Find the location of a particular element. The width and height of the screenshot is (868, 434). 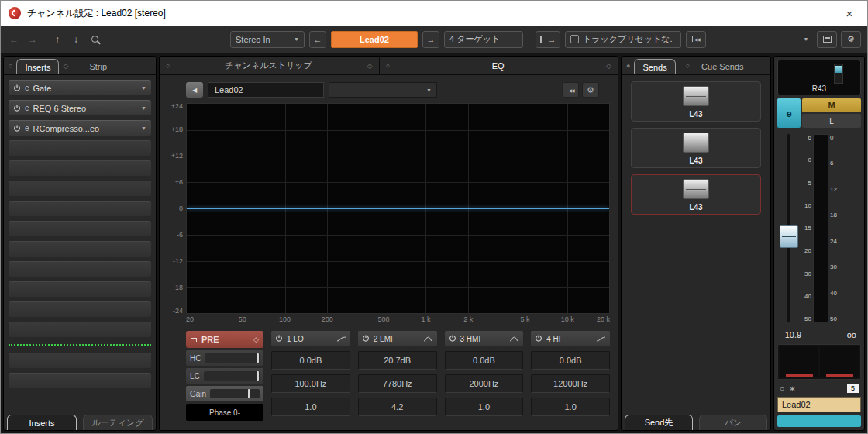

direct-routing-button: → is located at coordinates (548, 40).